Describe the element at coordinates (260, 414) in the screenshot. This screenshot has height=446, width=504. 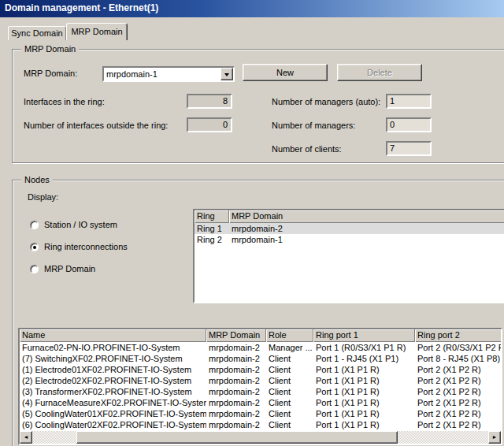
I see `table-row: (5) CoolingWater01XF02.PROFINET-IO-Syste…` at that location.